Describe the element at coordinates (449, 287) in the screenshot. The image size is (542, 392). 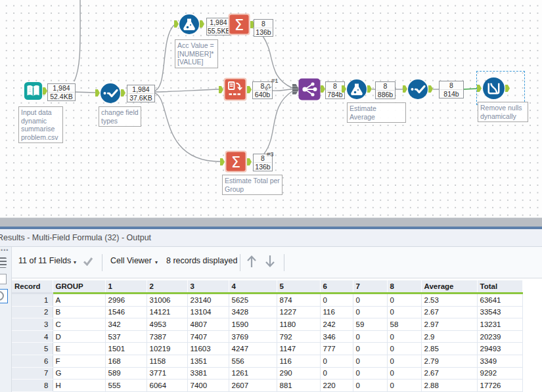
I see `column-header-average: Average` at that location.